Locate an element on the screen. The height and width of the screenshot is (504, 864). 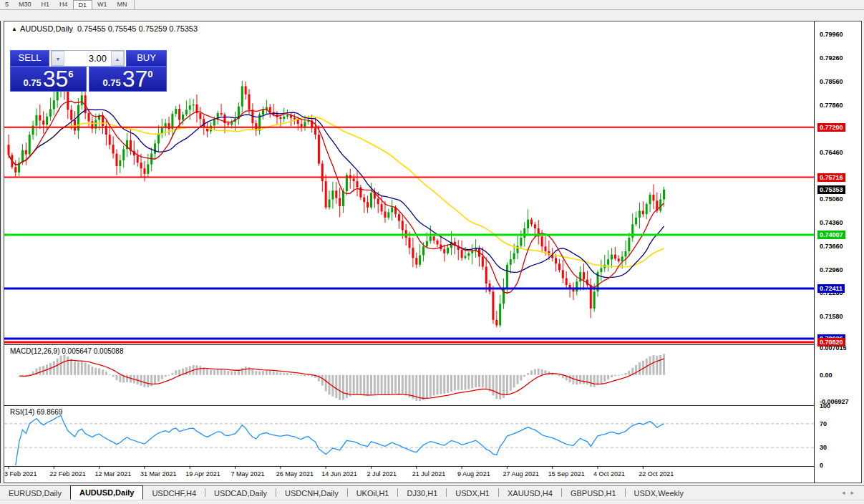
date-axis-label: 21 Jul 2021 is located at coordinates (429, 474).